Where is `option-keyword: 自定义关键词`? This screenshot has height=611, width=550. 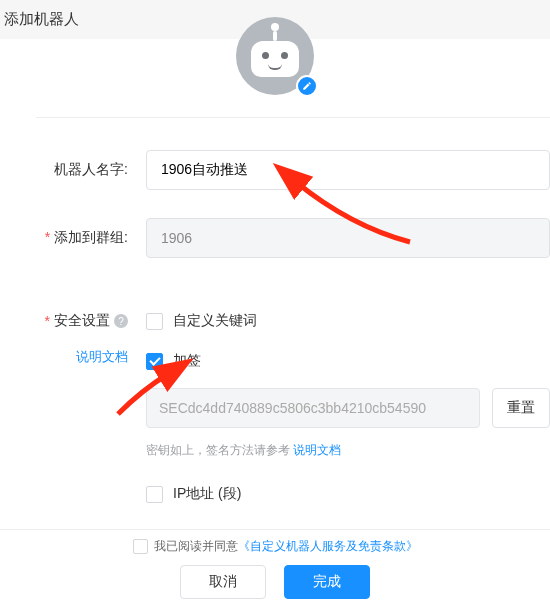
option-keyword: 自定义关键词 is located at coordinates (348, 321).